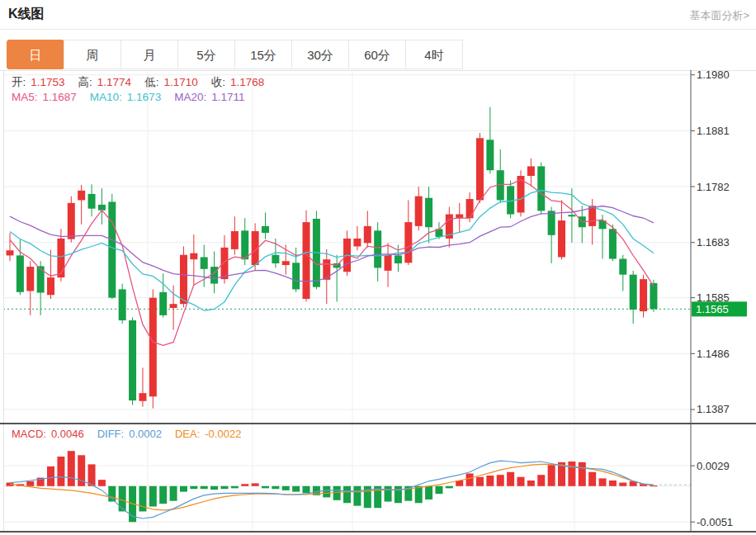  I want to click on tab-周: 周, so click(92, 54).